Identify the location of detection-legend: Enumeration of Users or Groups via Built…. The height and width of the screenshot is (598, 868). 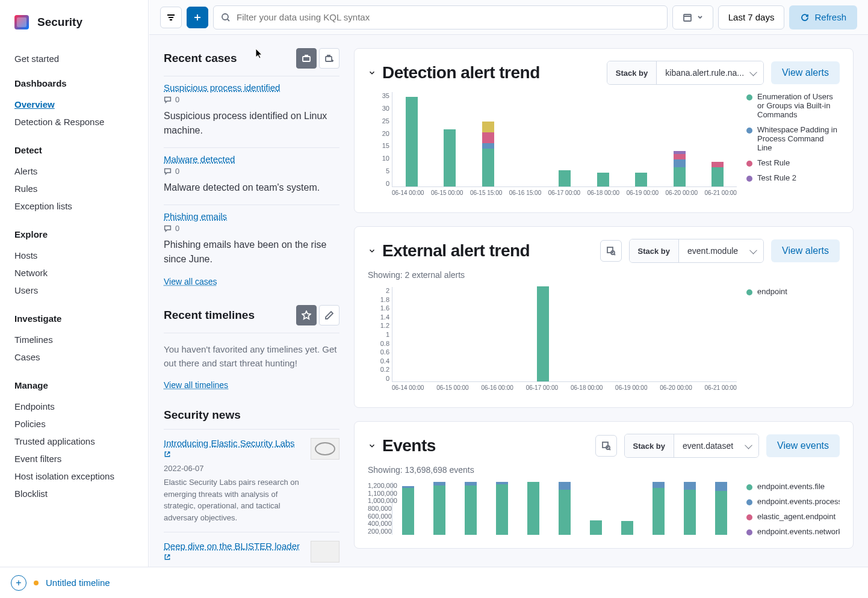
(793, 146).